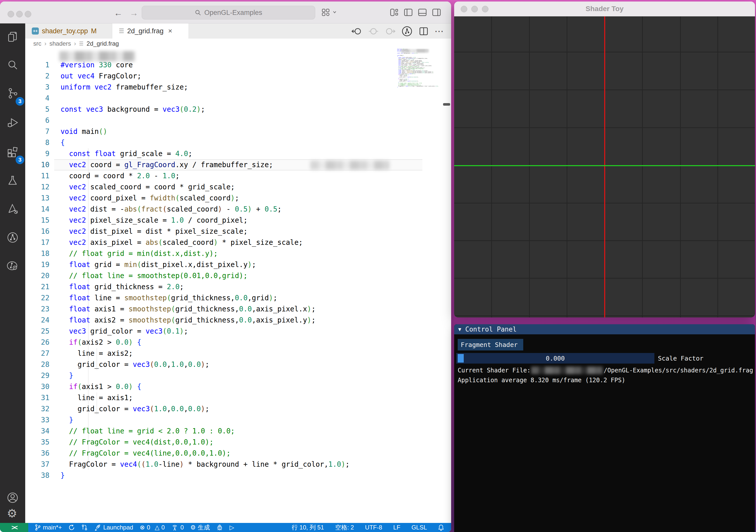  What do you see at coordinates (13, 122) in the screenshot?
I see `run-debug-icon` at bounding box center [13, 122].